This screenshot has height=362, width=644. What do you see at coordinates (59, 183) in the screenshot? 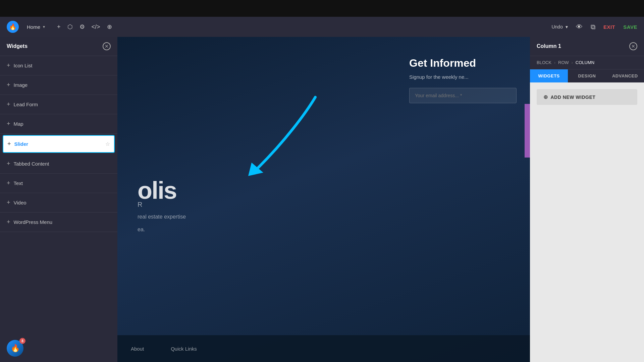
I see `sidebar-item-text: + Text` at bounding box center [59, 183].